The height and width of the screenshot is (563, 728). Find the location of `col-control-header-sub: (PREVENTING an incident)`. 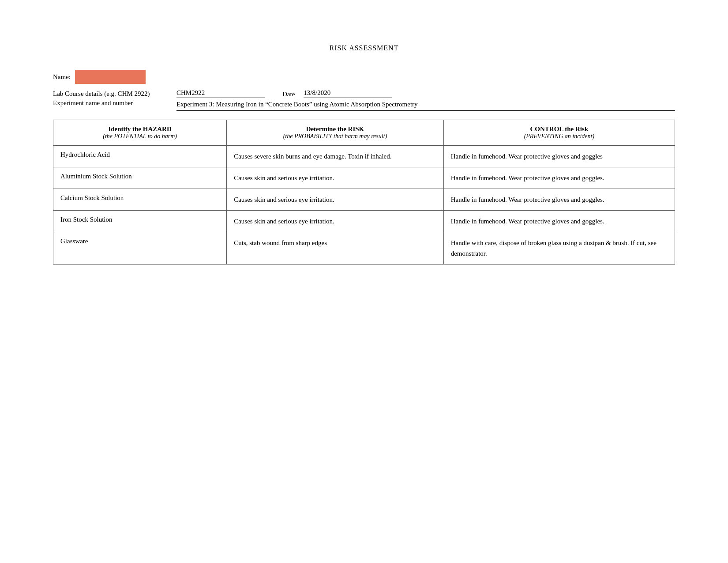

col-control-header-sub: (PREVENTING an incident) is located at coordinates (559, 136).